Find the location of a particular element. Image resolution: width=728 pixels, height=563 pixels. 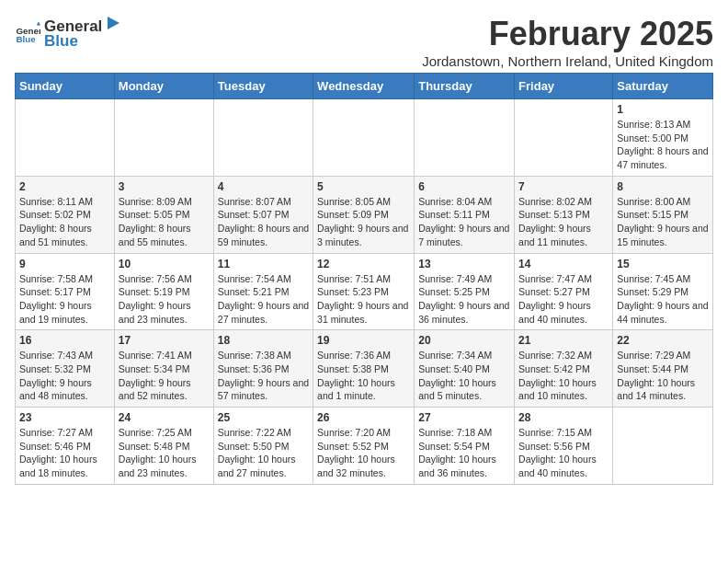

day-cell-12: 12Sunrise: 7:51 AM Sunset: 5:23 PM Dayli… is located at coordinates (364, 292).